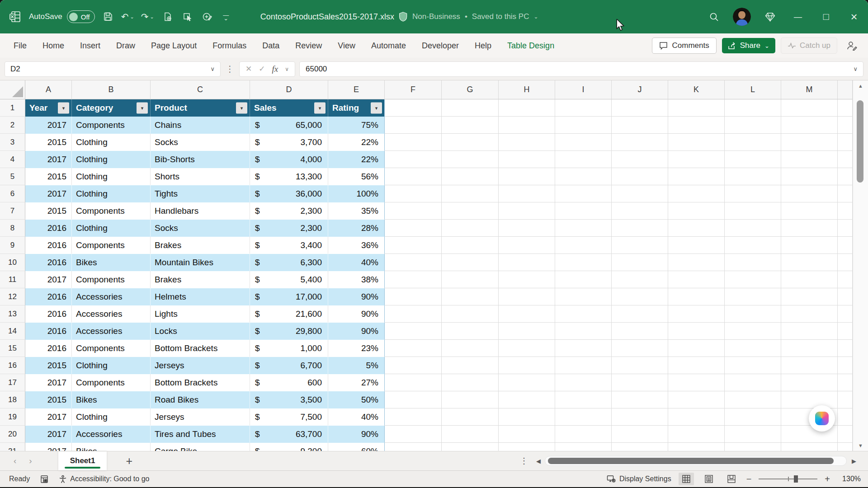  Describe the element at coordinates (826, 17) in the screenshot. I see `maximize-button: □` at that location.